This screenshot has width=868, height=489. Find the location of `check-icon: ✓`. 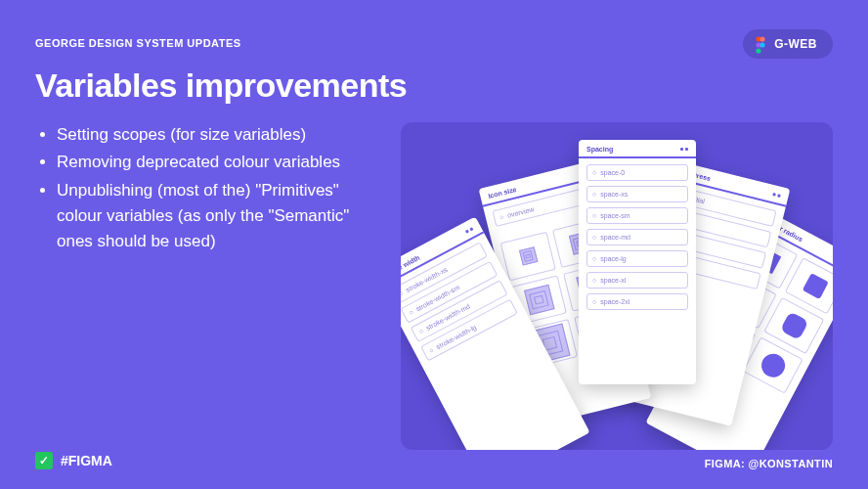

check-icon: ✓ is located at coordinates (44, 461).